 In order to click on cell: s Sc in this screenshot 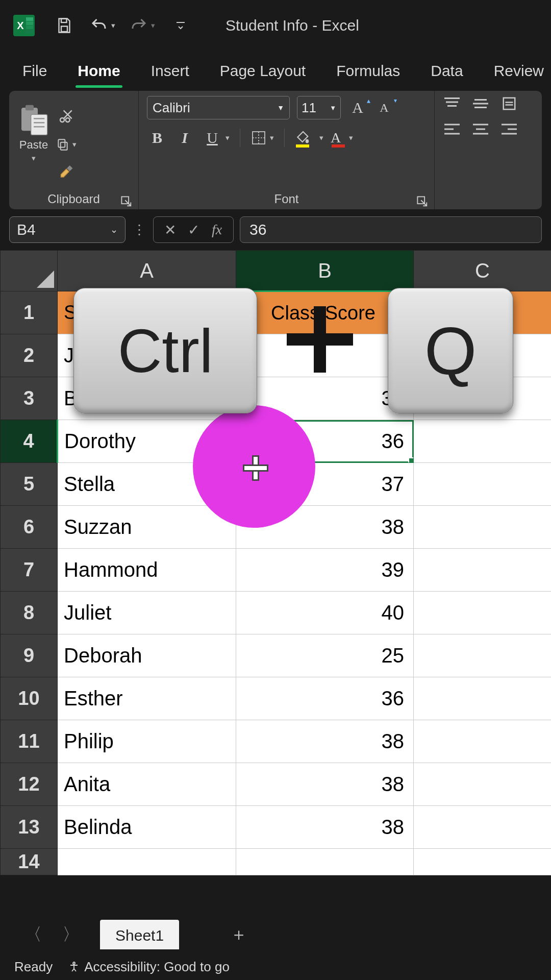, I will do `click(483, 313)`.